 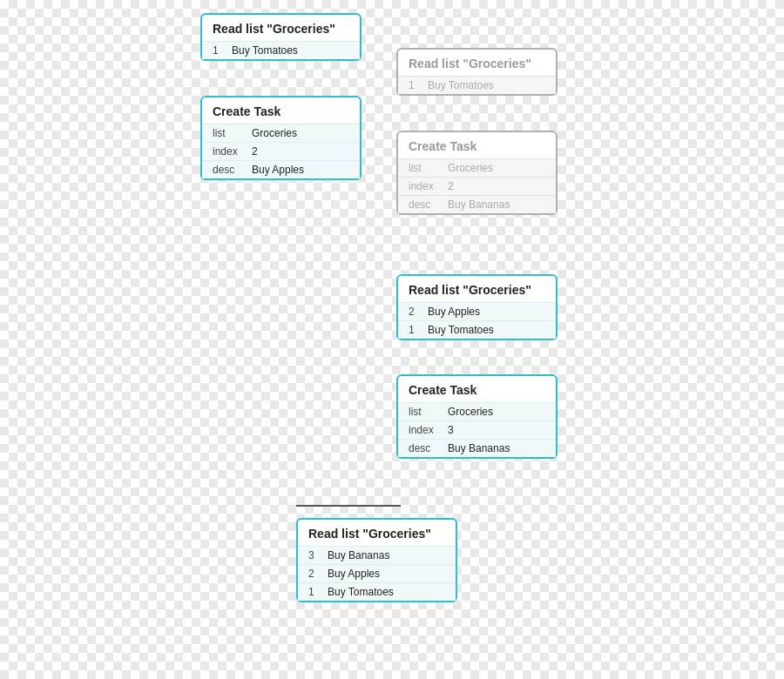 I want to click on connector-line, so click(x=348, y=506).